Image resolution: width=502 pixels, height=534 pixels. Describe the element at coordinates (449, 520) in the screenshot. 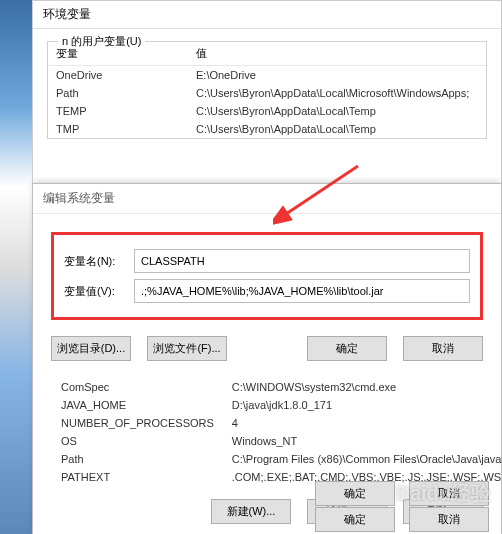

I see `outer-cancel-button-2: 取消` at that location.